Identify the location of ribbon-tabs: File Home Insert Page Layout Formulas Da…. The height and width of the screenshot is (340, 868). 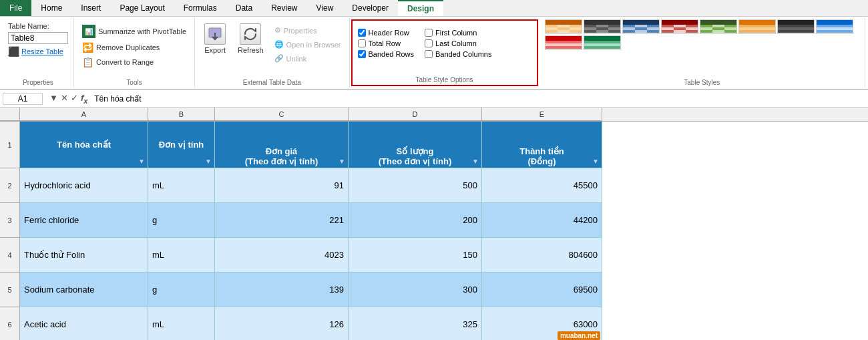
(434, 8).